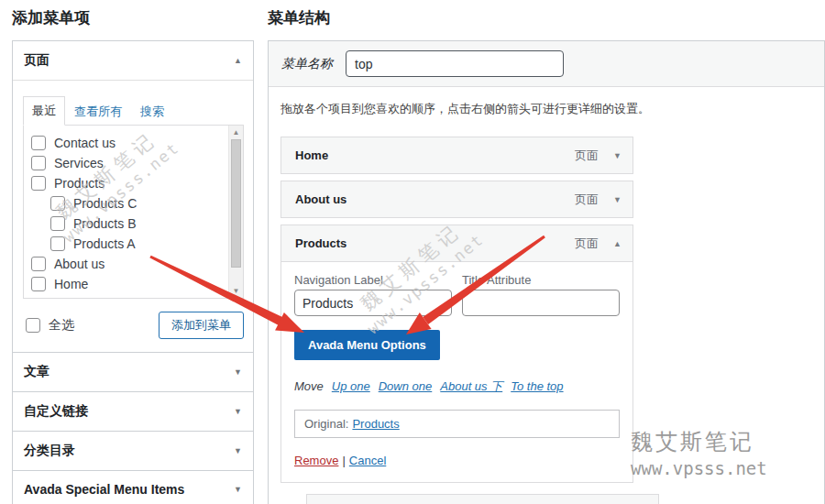  What do you see at coordinates (79, 264) in the screenshot?
I see `page-item-label: About us` at bounding box center [79, 264].